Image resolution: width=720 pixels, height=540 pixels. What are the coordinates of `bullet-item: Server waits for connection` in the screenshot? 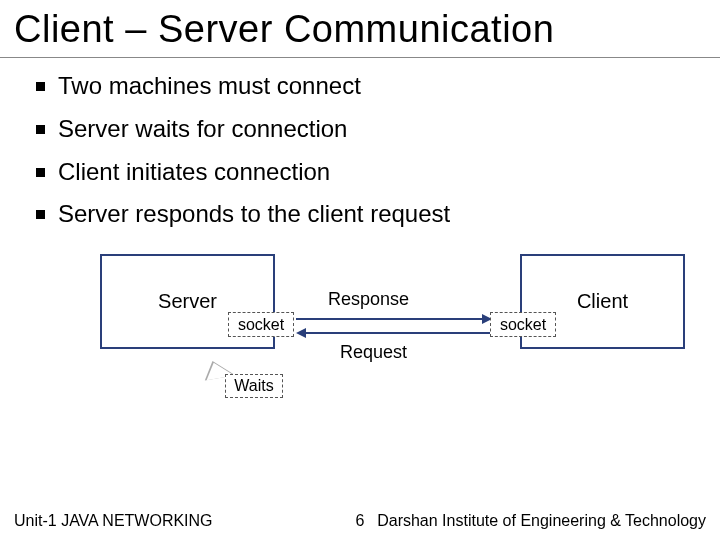 It's located at (368, 130).